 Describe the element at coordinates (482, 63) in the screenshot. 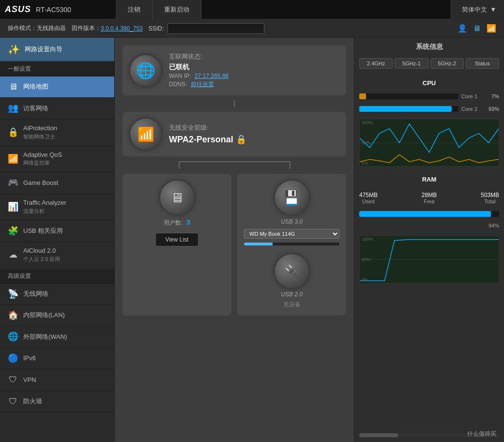

I see `tab-status: Status` at that location.